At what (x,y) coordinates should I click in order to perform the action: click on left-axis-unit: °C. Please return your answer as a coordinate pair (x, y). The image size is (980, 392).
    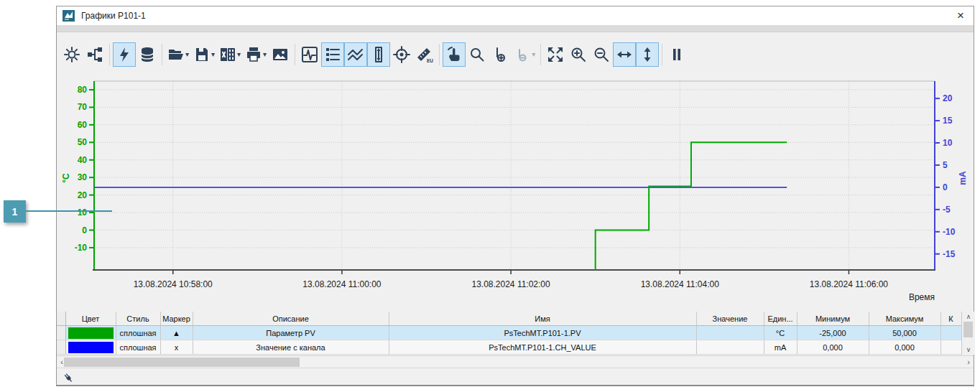
    Looking at the image, I should click on (66, 178).